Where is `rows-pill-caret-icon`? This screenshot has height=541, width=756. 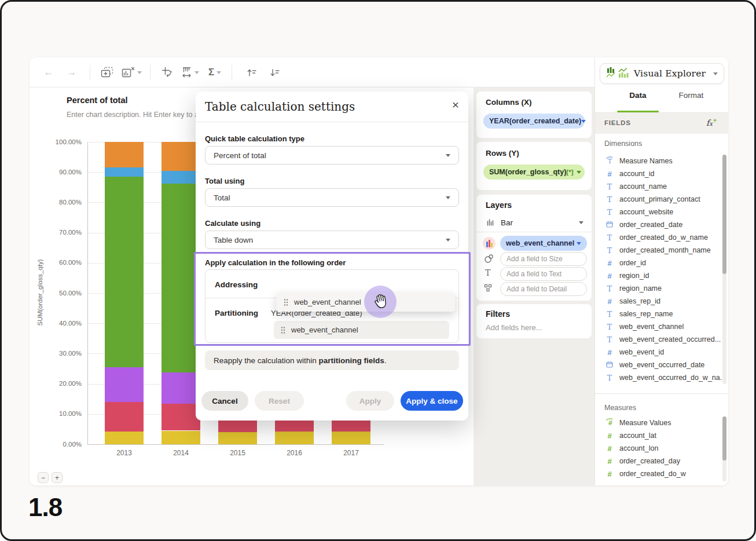 rows-pill-caret-icon is located at coordinates (579, 173).